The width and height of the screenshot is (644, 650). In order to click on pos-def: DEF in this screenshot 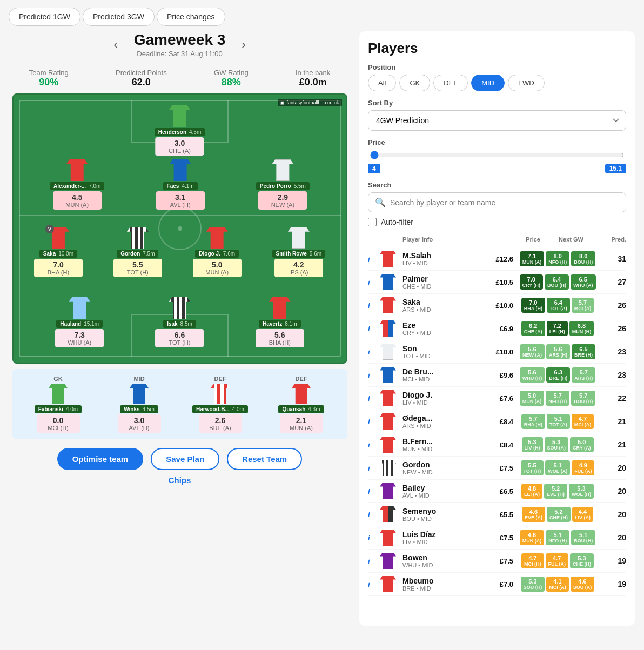, I will do `click(451, 83)`.